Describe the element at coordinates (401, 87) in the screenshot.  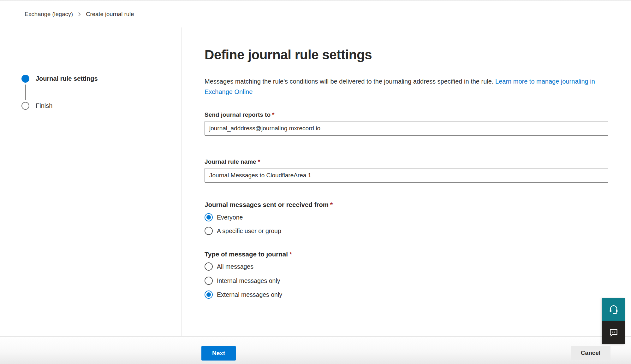
I see `page-description: Messages matching the rule's conditions …` at that location.